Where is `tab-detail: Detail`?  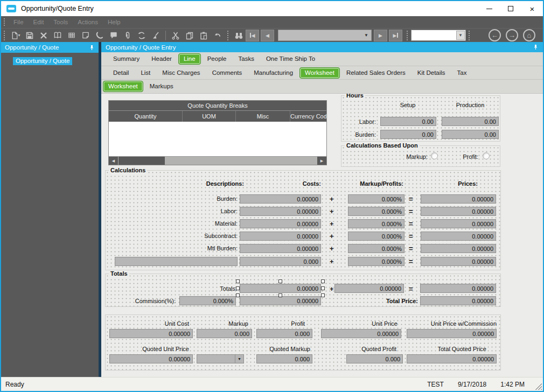 tab-detail: Detail is located at coordinates (121, 73).